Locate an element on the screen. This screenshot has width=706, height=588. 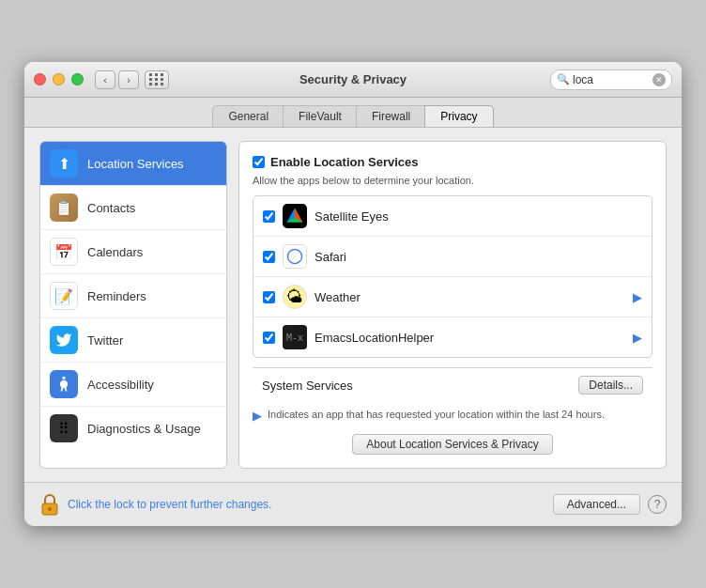
weather-location-arrow-icon: ▶ is located at coordinates (637, 297).